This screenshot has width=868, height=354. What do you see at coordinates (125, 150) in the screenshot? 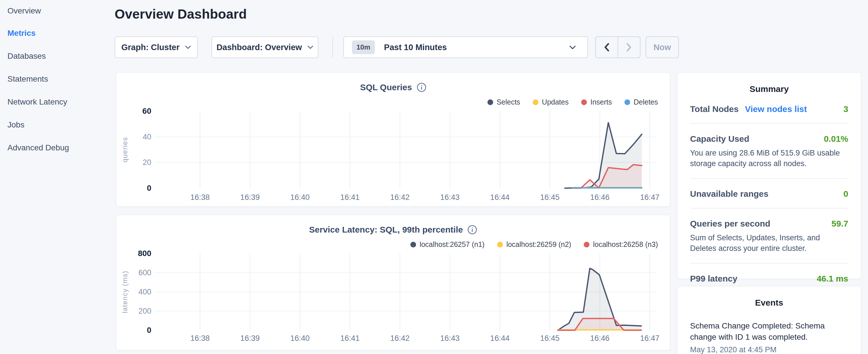
I see `y-axis-label: queries` at bounding box center [125, 150].